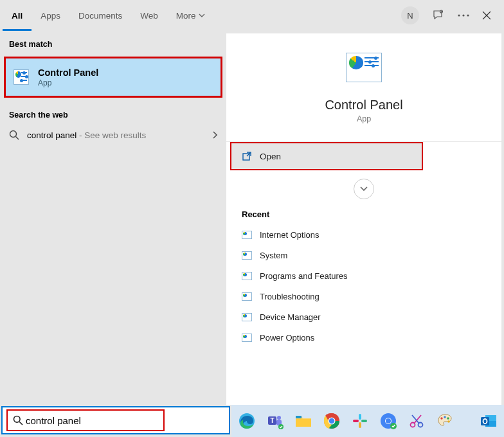 The height and width of the screenshot is (437, 504). I want to click on svg-text: T, so click(272, 420).